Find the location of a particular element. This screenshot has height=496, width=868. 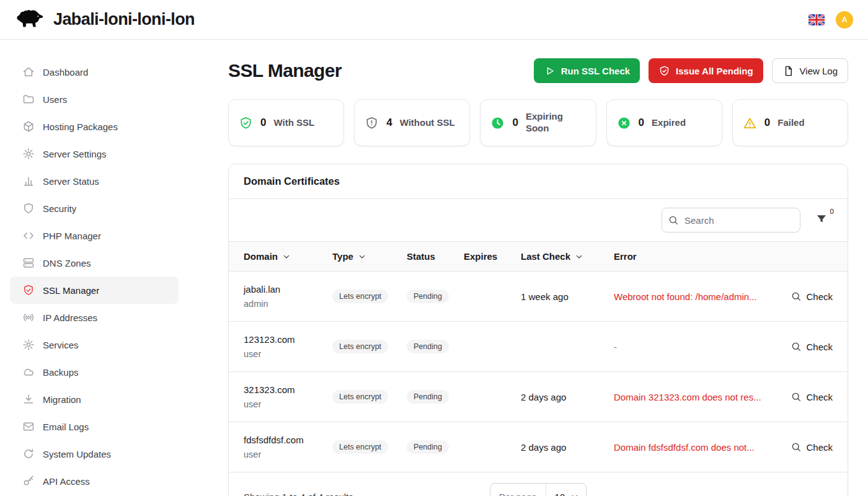

filter-count-badge: 0 is located at coordinates (832, 211).